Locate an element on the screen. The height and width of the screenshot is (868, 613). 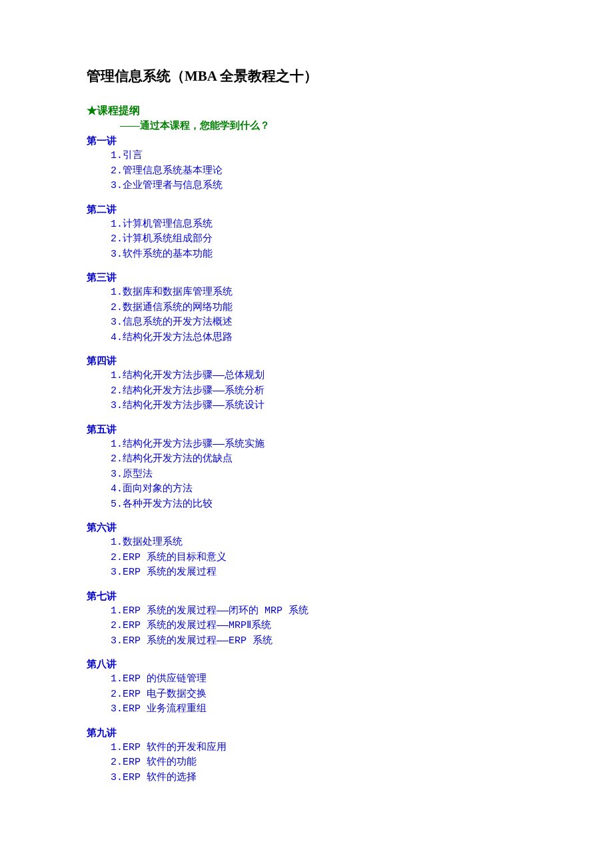
lecture-item: 1.ERP 软件的开发和应用 is located at coordinates (318, 748).